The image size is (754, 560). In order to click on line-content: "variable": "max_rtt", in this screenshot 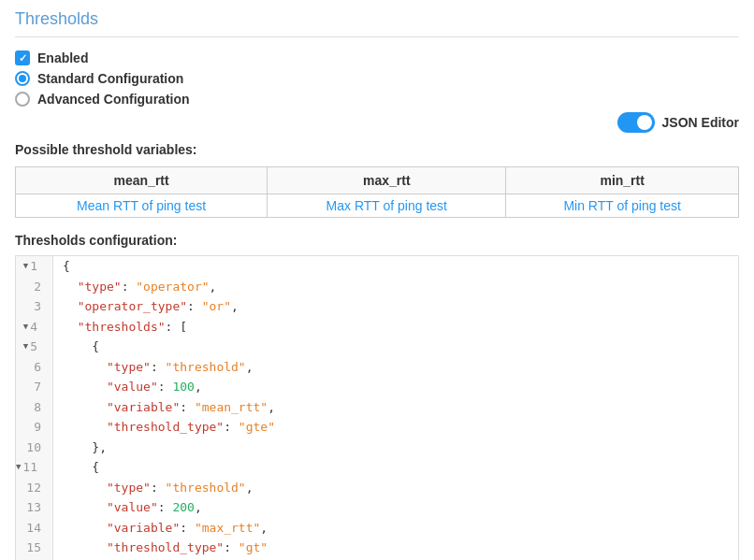, I will do `click(161, 528)`.